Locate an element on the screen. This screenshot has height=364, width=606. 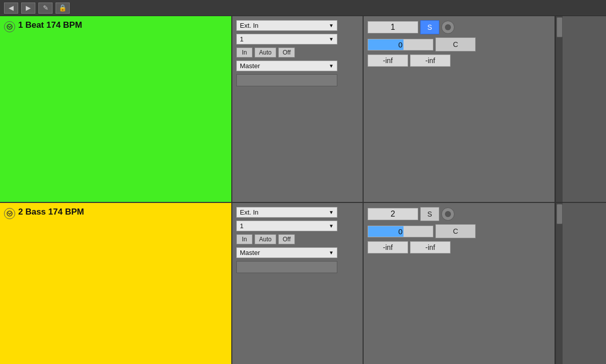
track-controls-2: Ext. In ▼ 1 ▼ In Auto Off is located at coordinates (298, 284).